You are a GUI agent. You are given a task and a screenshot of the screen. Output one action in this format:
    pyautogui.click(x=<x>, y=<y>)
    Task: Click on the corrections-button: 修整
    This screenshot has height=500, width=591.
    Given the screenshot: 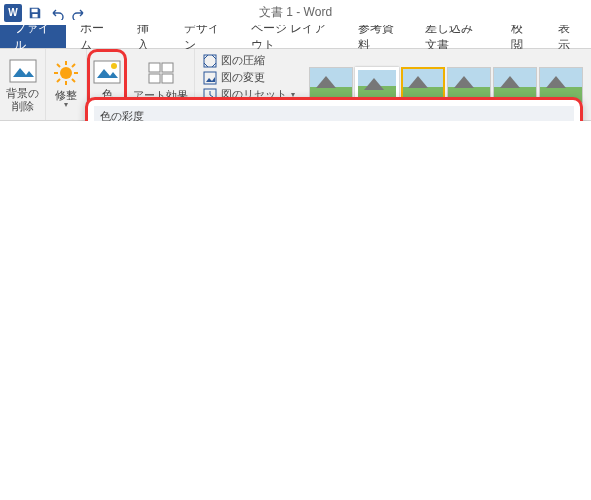 What is the action you would take?
    pyautogui.click(x=66, y=84)
    